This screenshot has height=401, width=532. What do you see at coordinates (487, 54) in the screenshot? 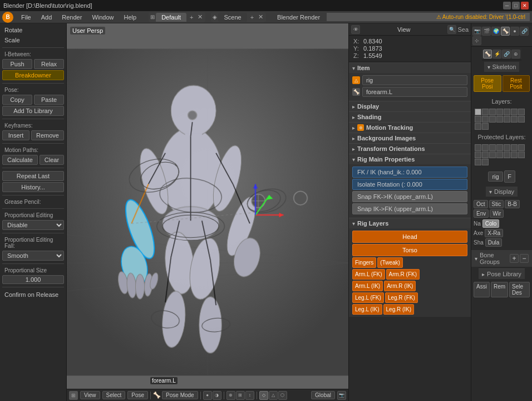
I see `armature-icon: 🦴` at bounding box center [487, 54].